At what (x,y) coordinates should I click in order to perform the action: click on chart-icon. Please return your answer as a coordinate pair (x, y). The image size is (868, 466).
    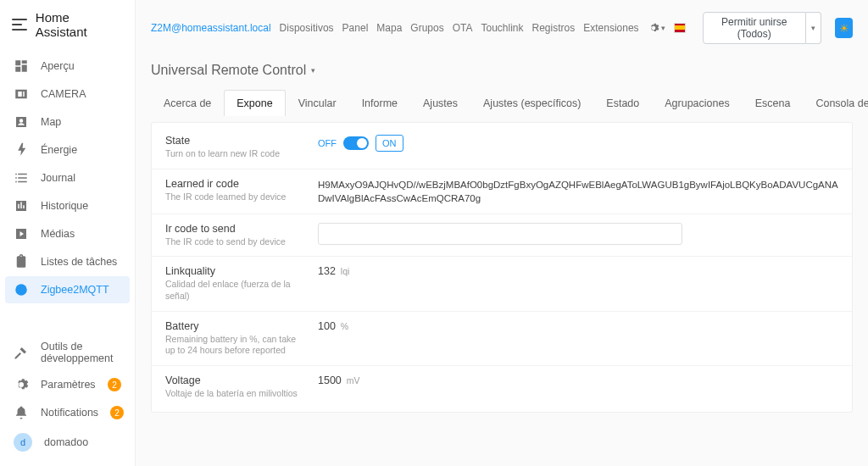
    Looking at the image, I should click on (21, 206).